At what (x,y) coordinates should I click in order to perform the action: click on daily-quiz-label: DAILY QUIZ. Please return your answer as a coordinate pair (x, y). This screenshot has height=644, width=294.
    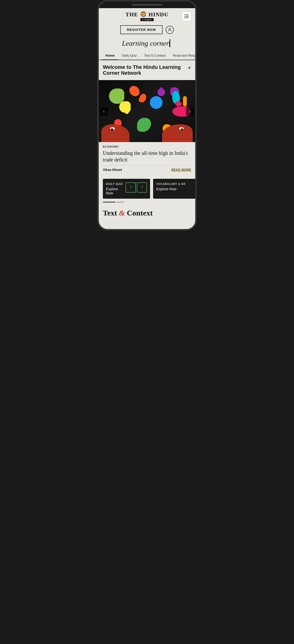
    Looking at the image, I should click on (116, 184).